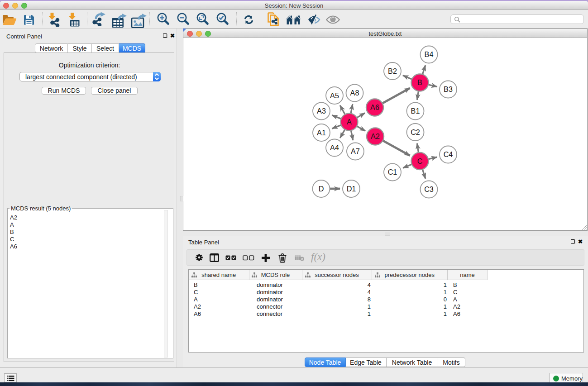 The width and height of the screenshot is (588, 386). What do you see at coordinates (349, 122) in the screenshot?
I see `svg-text: A` at bounding box center [349, 122].